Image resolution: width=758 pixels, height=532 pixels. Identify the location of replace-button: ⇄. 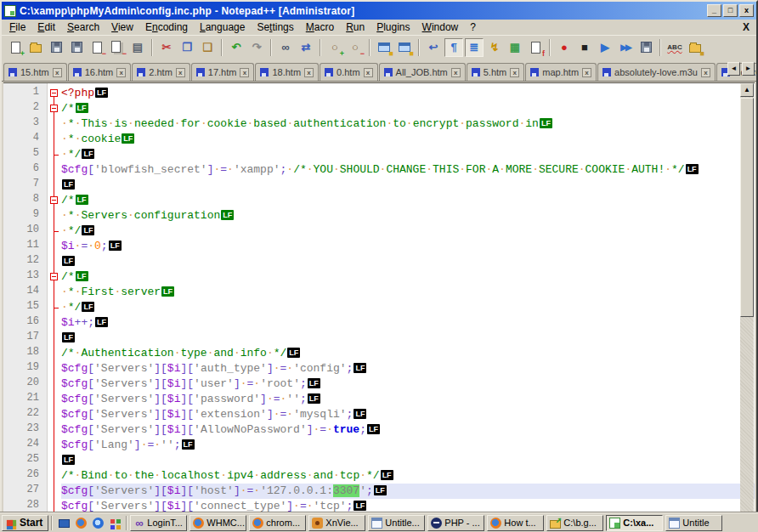
(306, 48).